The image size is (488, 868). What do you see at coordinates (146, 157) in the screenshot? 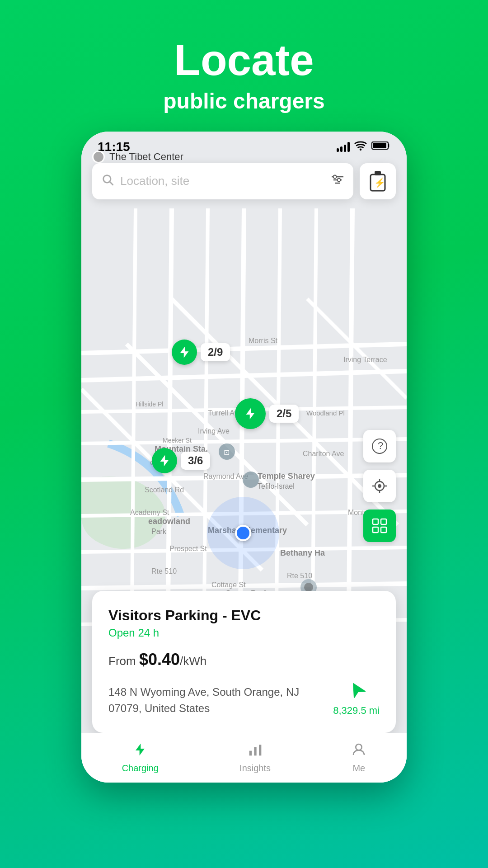
I see `pin-label: The Tibet Center` at bounding box center [146, 157].